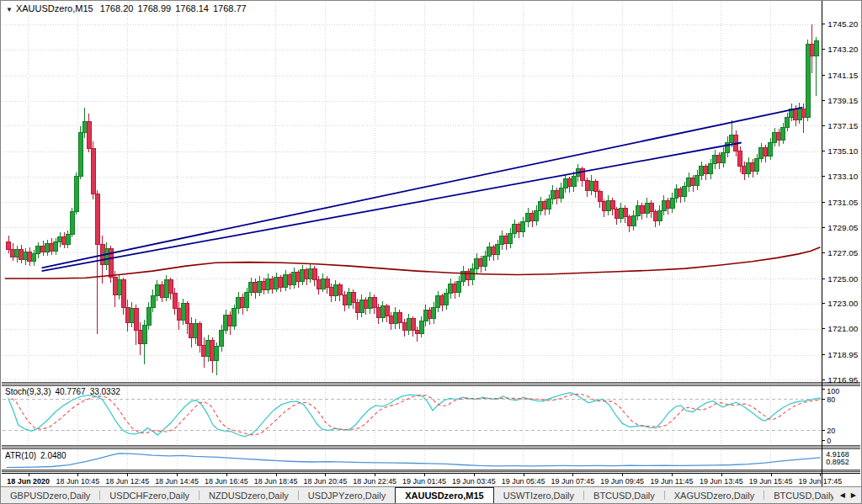 The height and width of the screenshot is (504, 862). Describe the element at coordinates (821, 481) in the screenshot. I see `time-axis-label: 19 Jun 17:45` at that location.